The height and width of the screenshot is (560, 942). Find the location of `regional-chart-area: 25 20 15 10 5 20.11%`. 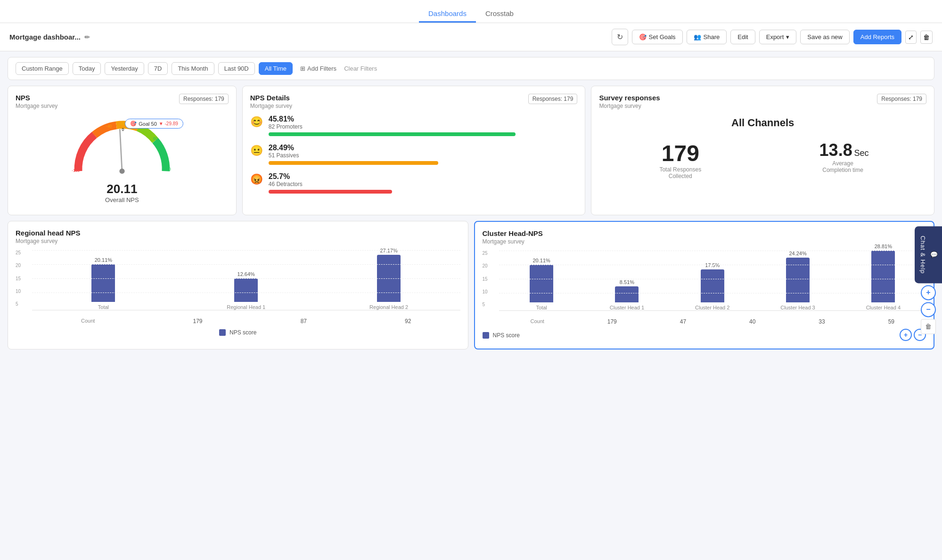

regional-chart-area: 25 20 15 10 5 20.11% is located at coordinates (238, 282).